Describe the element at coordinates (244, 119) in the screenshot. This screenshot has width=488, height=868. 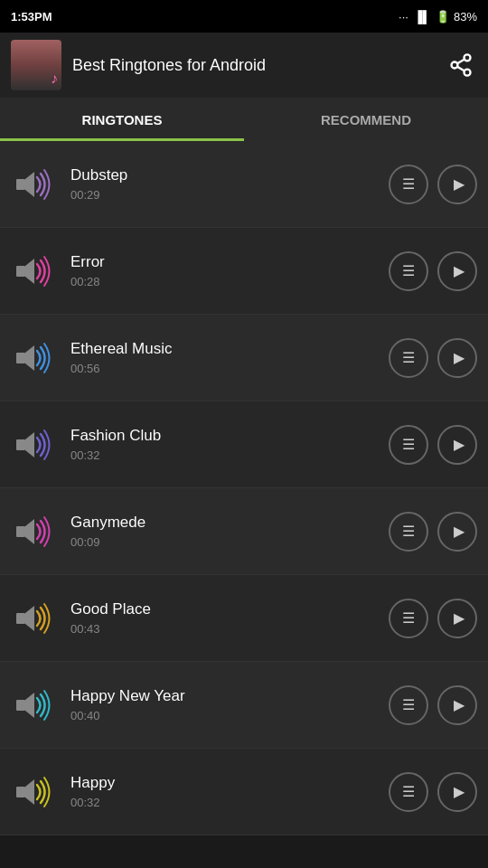
I see `tab-bar: RINGTONES RECOMMEND` at that location.